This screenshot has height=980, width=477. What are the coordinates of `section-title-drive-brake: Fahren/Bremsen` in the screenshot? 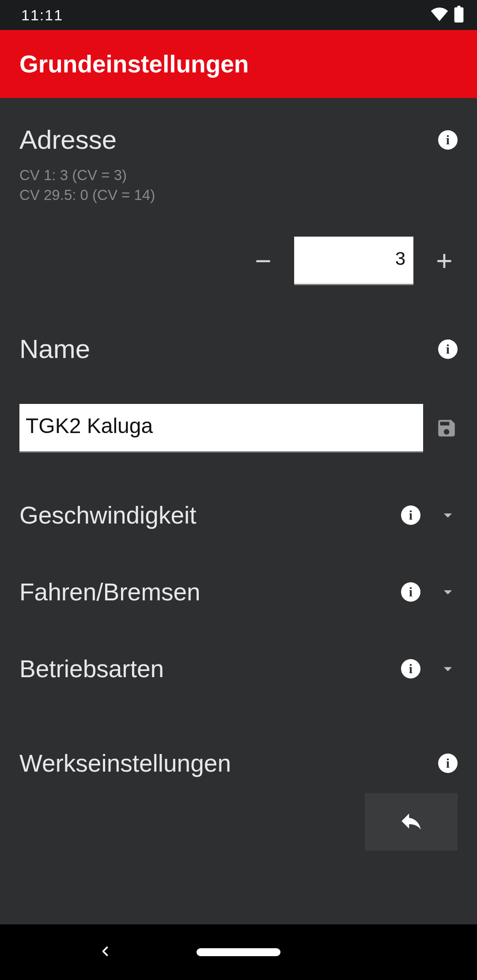 It's located at (110, 592).